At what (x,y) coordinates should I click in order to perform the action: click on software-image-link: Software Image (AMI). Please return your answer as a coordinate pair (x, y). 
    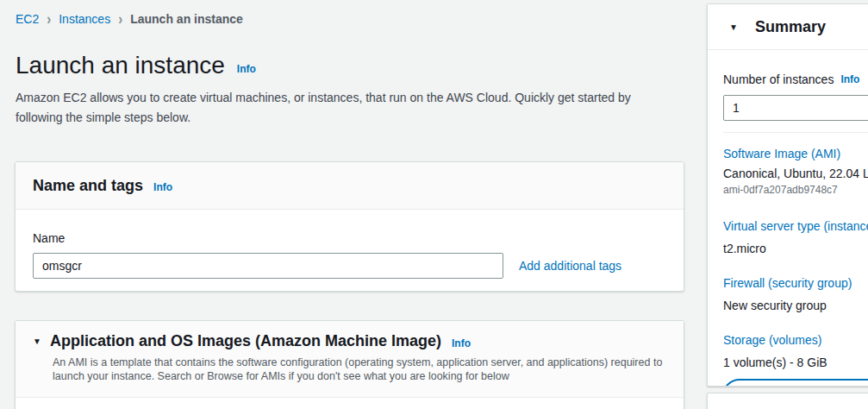
    Looking at the image, I should click on (796, 154).